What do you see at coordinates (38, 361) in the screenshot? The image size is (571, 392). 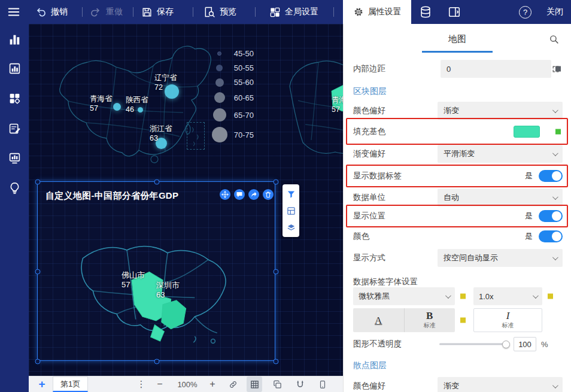 I see `resize-handle-sw` at bounding box center [38, 361].